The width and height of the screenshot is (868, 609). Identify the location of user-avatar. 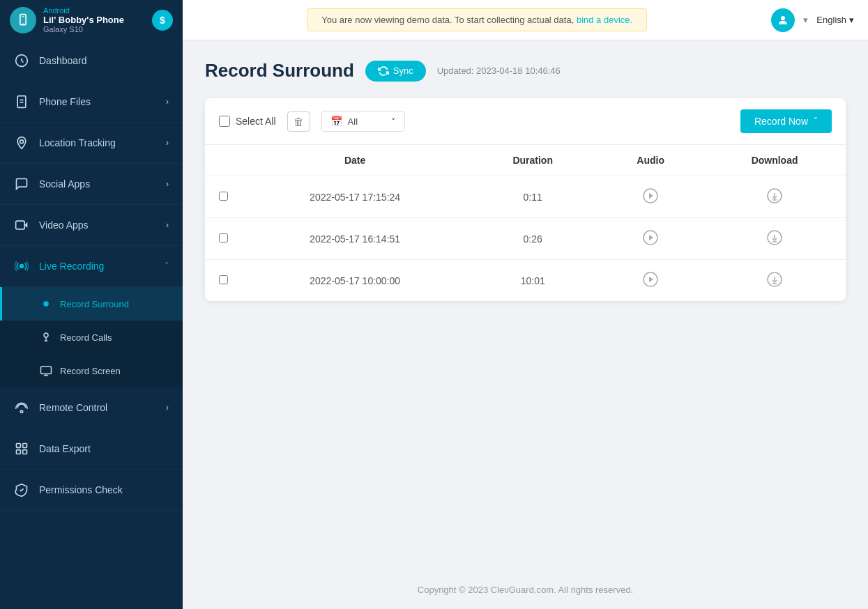
(783, 20).